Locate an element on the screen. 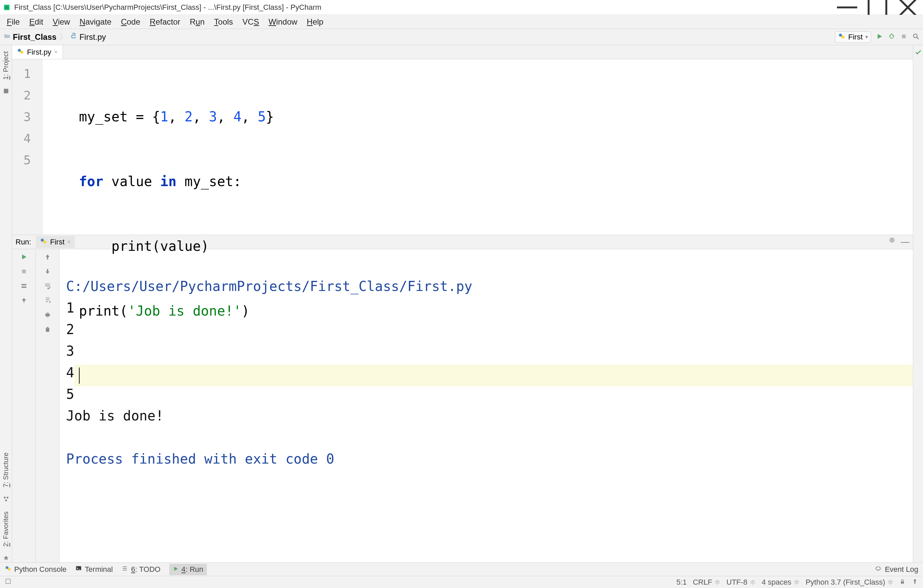 The image size is (923, 588). menu-help: Help is located at coordinates (315, 22).